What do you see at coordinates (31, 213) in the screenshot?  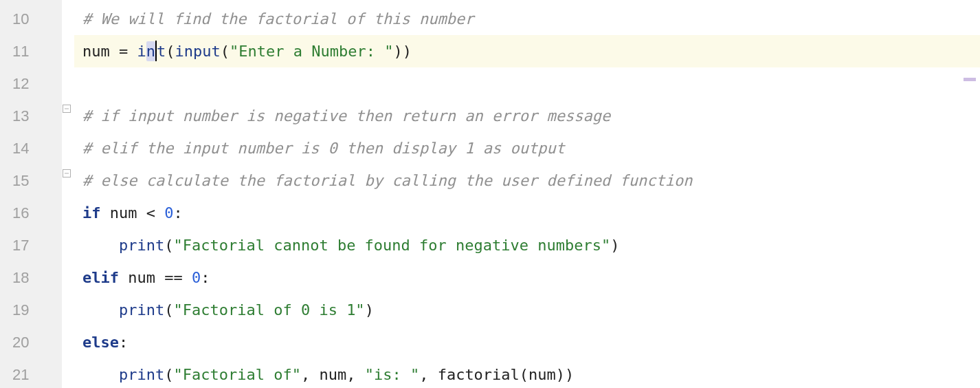 I see `line-number: 16` at bounding box center [31, 213].